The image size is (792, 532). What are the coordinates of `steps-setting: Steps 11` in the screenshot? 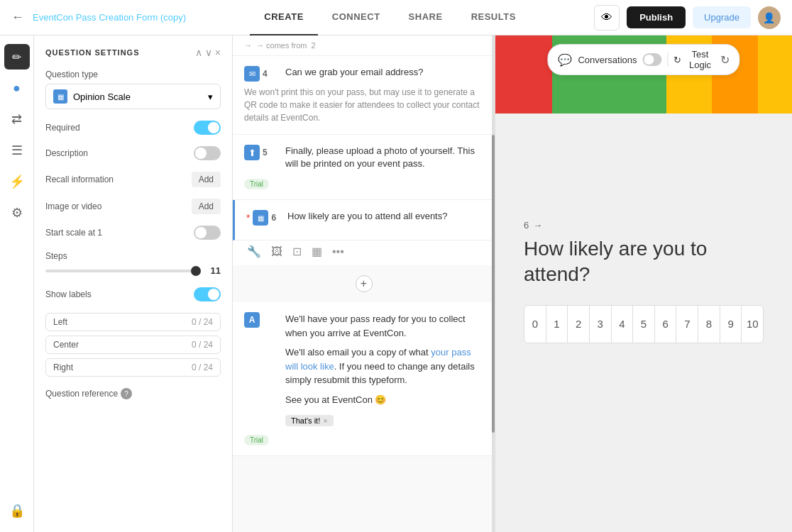 It's located at (133, 264).